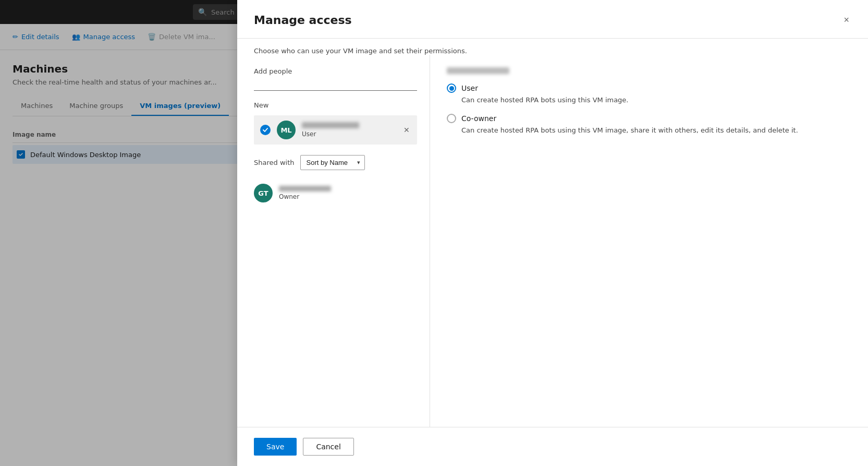  Describe the element at coordinates (336, 163) in the screenshot. I see `shared-with-row: Shared with Sort by Name Sort by Role` at that location.